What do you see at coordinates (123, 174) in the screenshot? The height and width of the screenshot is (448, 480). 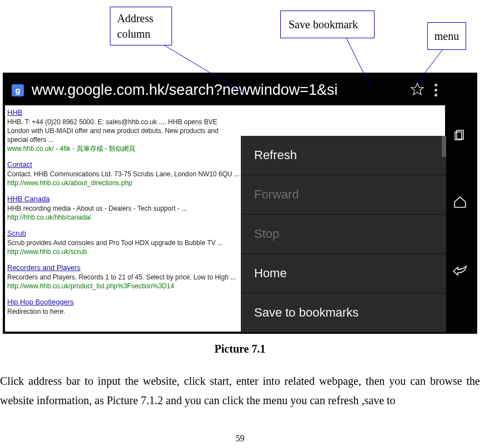 I see `result-snippet: Contact. HHB Communications Ltd. 73-75 S…` at bounding box center [123, 174].